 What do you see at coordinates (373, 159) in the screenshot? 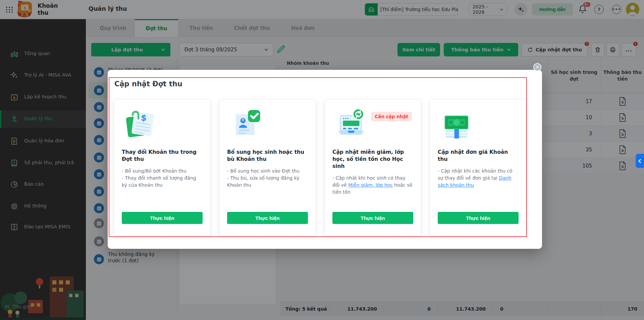
I see `card-title: Cập nhật miễn giảm, lớp học, số tiền tồn…` at bounding box center [373, 159].